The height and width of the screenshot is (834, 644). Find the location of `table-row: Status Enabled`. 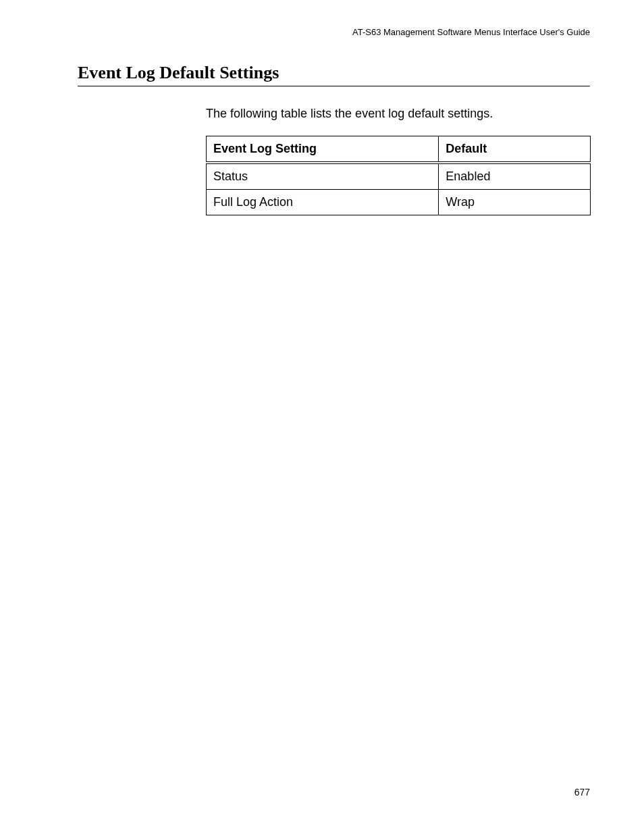

table-row: Status Enabled is located at coordinates (398, 176).